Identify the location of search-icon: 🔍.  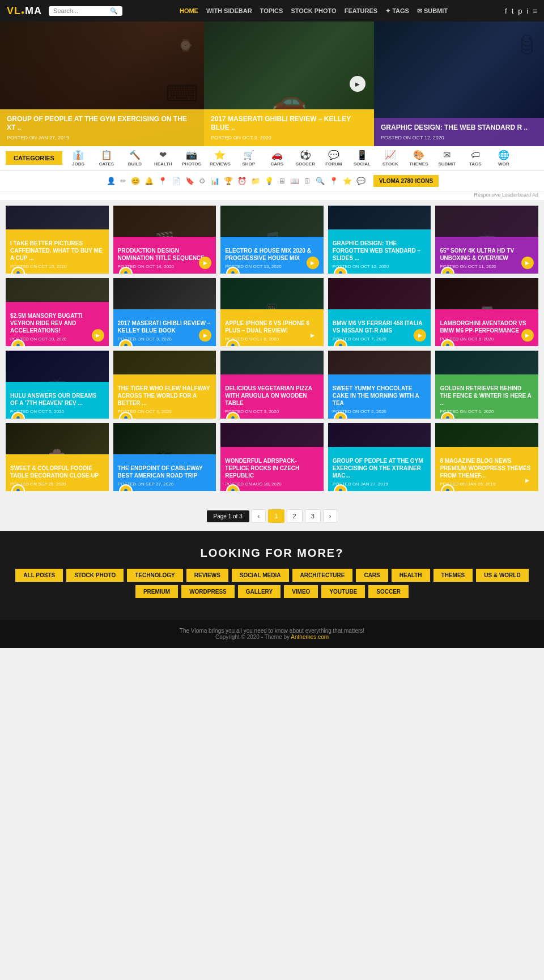
(114, 11).